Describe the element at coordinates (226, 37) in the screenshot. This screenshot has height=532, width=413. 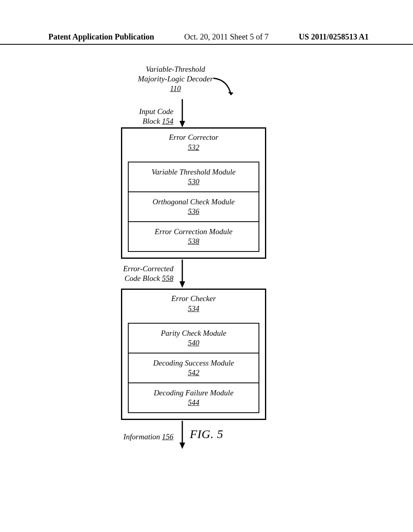
I see `header-center: Oct. 20, 2011 Sheet 5 of 7` at that location.